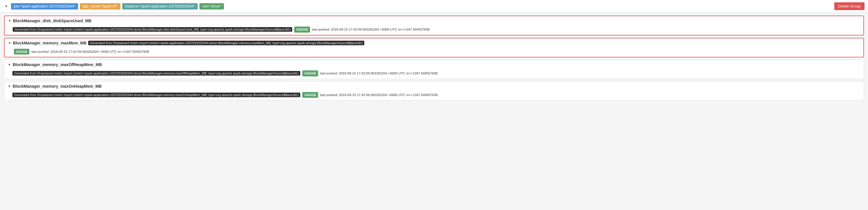 This screenshot has width=868, height=210. I want to click on top-bar-left: ▼ job="spark-application-1537033320344" …, so click(418, 6).